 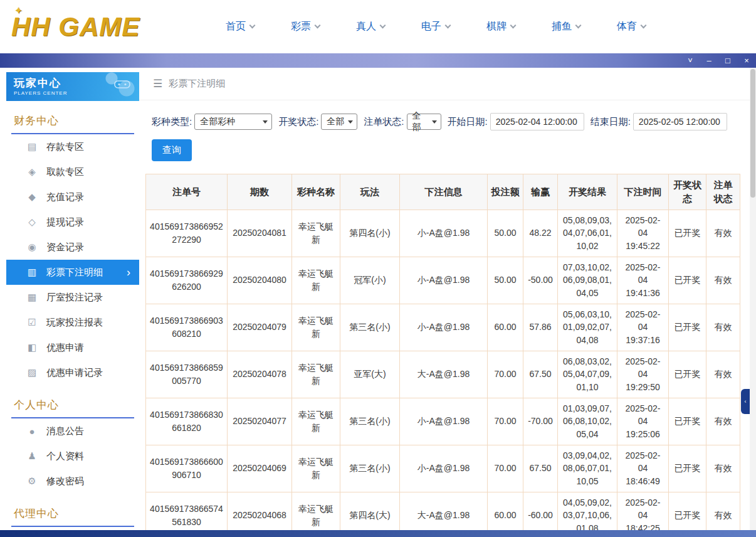 What do you see at coordinates (443, 468) in the screenshot?
I see `table-row: 40156917386660090671020250204069幸运飞艇新第三名…` at bounding box center [443, 468].